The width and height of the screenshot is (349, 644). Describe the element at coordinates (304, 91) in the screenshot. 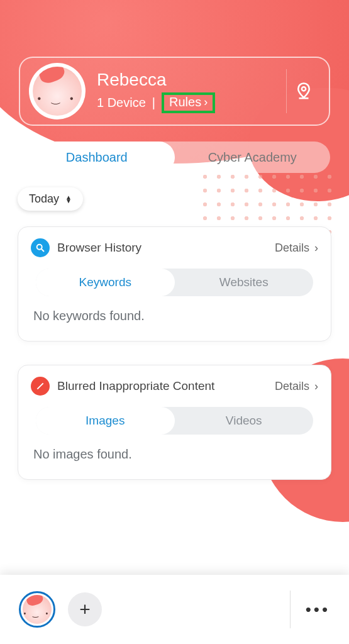

I see `location-pin-icon` at that location.